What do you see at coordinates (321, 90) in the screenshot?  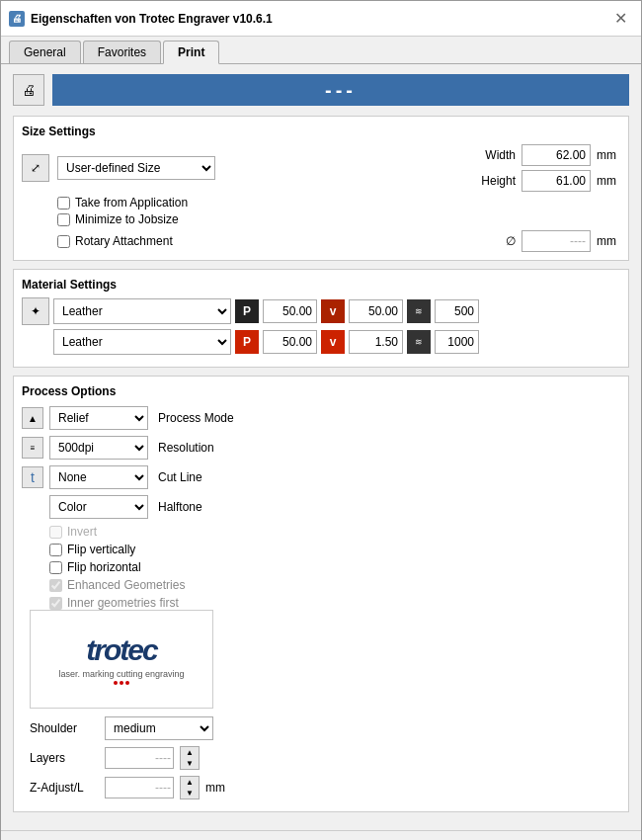 I see `header-row: 🖨 ---` at bounding box center [321, 90].